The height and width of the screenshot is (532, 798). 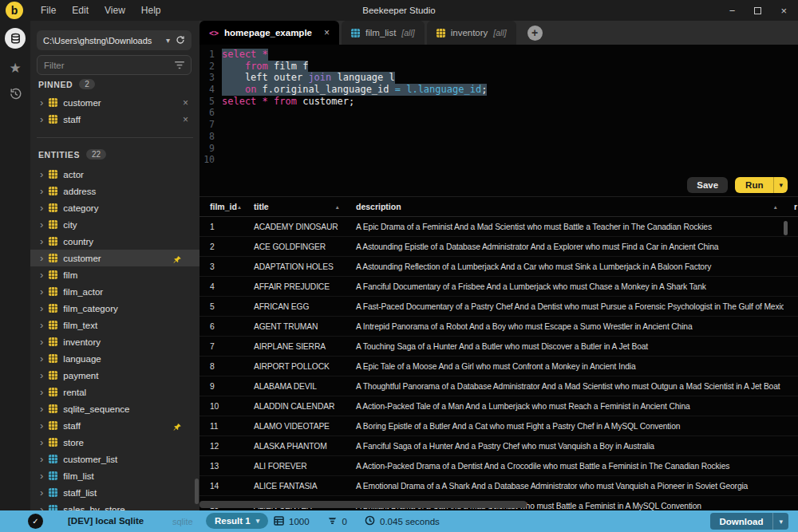 I want to click on pinned-item-staff: ›staff×, so click(x=115, y=120).